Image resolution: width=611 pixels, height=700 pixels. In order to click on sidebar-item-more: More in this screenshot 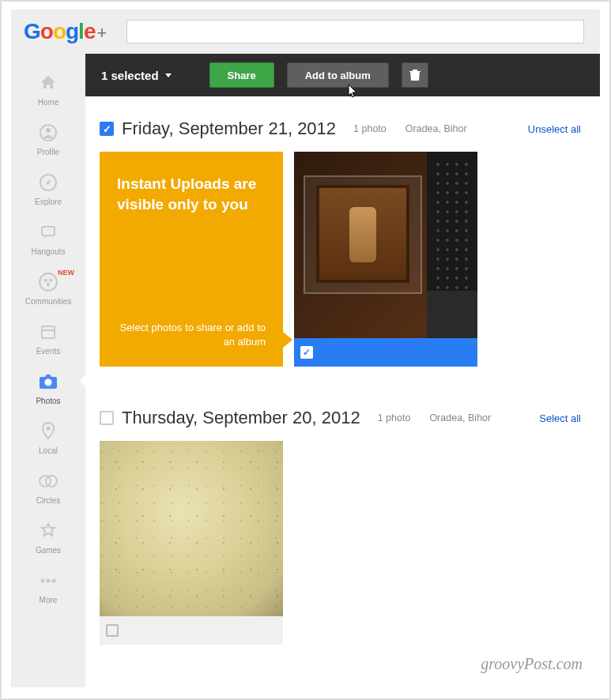, I will do `click(48, 586)`.